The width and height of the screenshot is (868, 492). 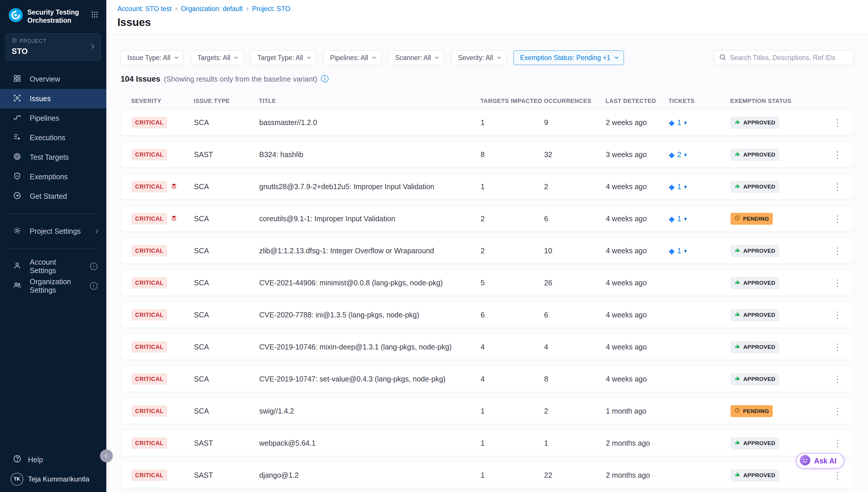 What do you see at coordinates (700, 101) in the screenshot?
I see `col-tickets: TICKETS` at bounding box center [700, 101].